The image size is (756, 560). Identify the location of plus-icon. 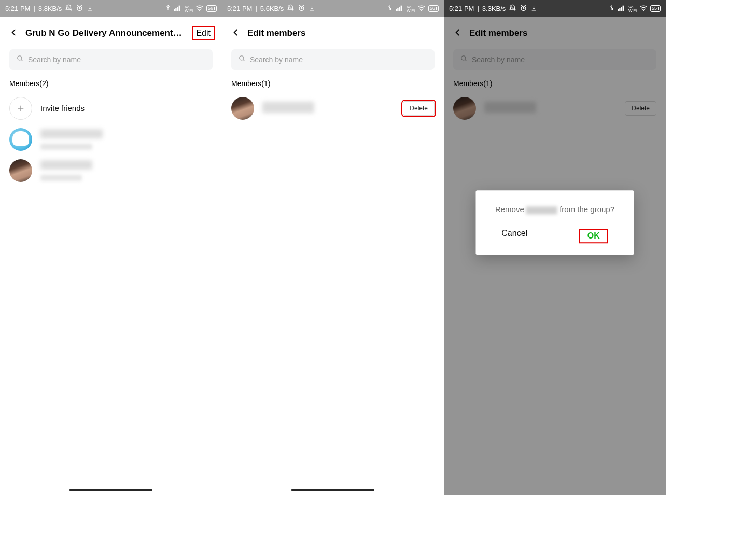
(21, 108).